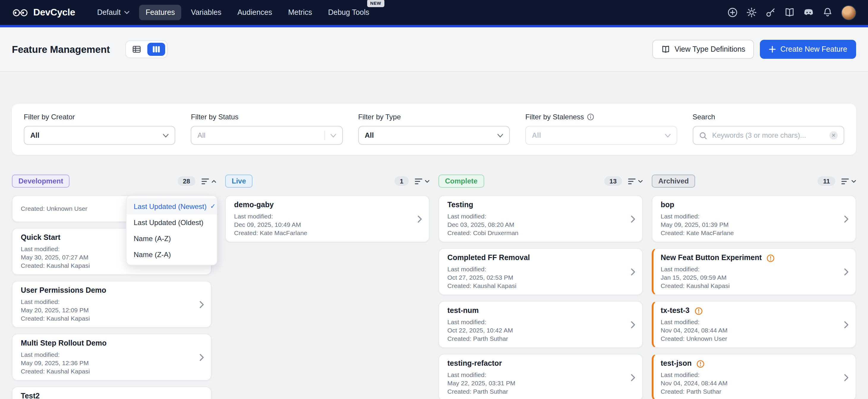  Describe the element at coordinates (540, 325) in the screenshot. I see `feature-card: test-num Last modified: Oct 22, 2025, 10…` at that location.